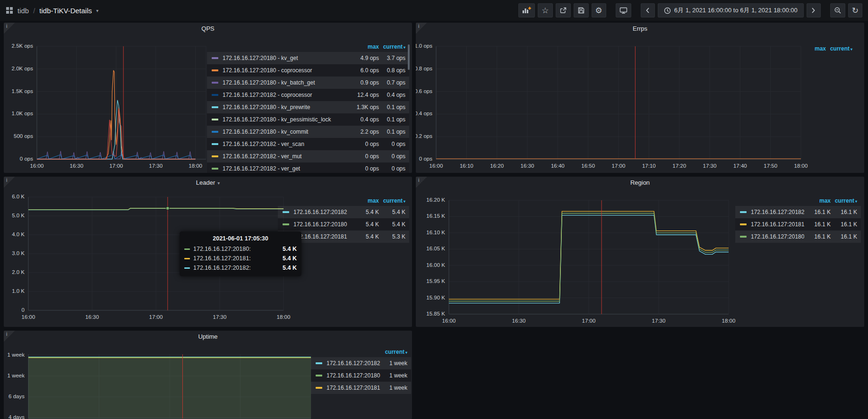  I want to click on save-button, so click(581, 10).